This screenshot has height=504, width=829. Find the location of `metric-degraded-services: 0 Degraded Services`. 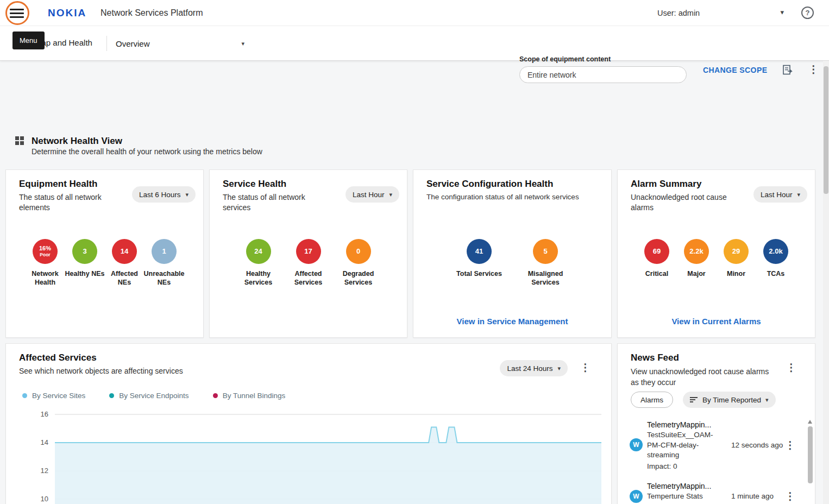

metric-degraded-services: 0 Degraded Services is located at coordinates (359, 263).